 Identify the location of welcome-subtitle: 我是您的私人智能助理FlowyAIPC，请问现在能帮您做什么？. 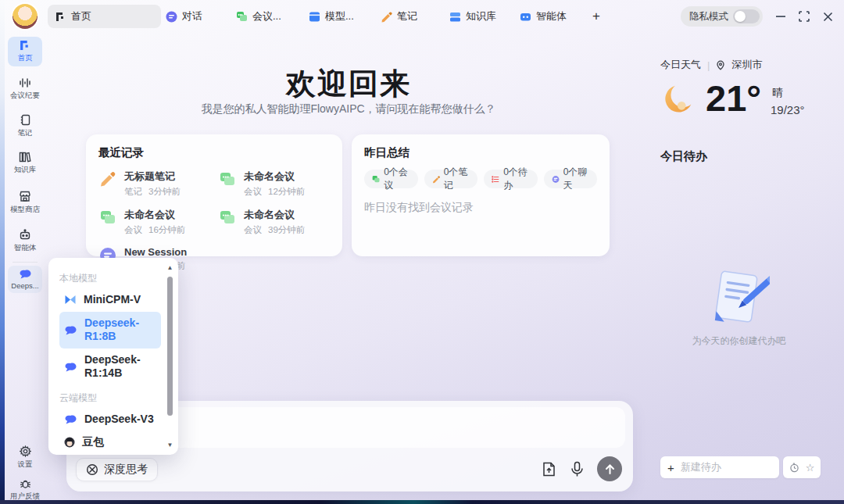
(349, 109).